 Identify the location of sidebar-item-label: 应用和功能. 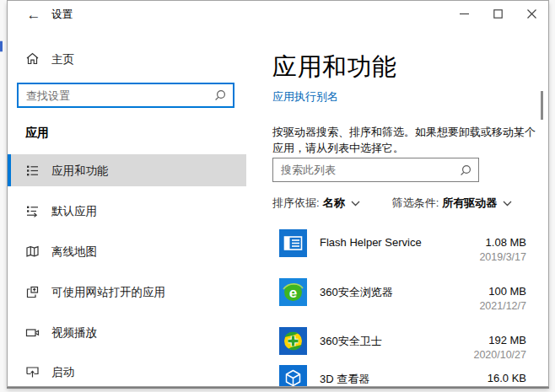
(80, 171).